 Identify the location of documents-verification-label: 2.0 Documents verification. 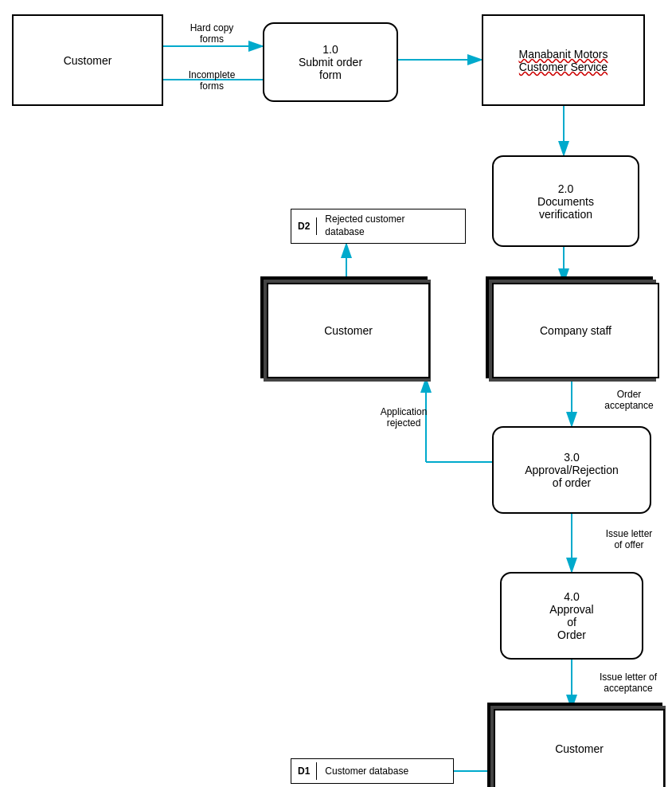
(565, 202).